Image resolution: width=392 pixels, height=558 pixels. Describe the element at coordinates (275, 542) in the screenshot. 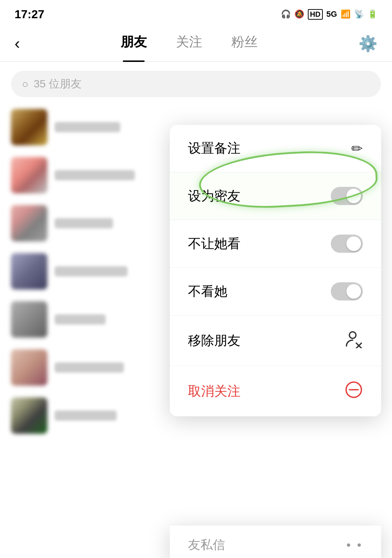

I see `direct-message-item: 友私信 • •` at that location.